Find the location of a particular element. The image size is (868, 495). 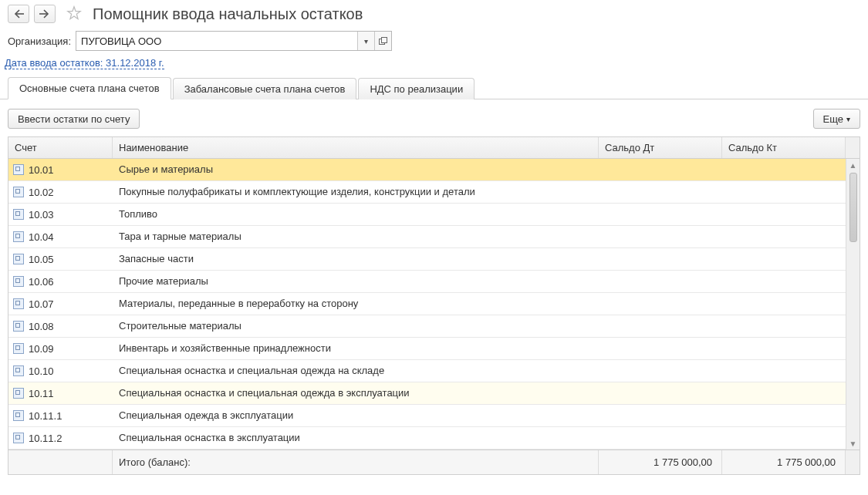

account-cell: 10.07 is located at coordinates (60, 304).